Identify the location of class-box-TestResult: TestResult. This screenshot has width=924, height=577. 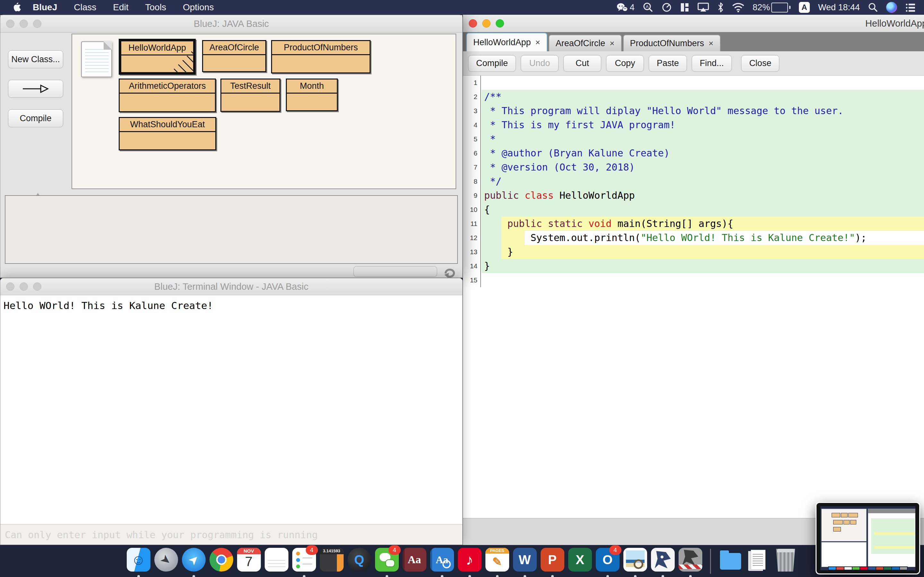
(250, 95).